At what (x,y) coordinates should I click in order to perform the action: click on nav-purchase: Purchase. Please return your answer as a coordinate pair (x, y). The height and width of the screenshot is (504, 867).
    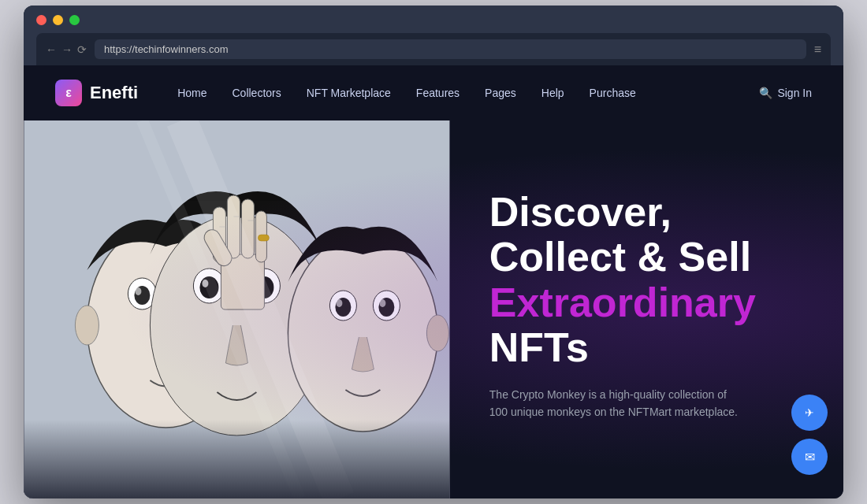
    Looking at the image, I should click on (613, 93).